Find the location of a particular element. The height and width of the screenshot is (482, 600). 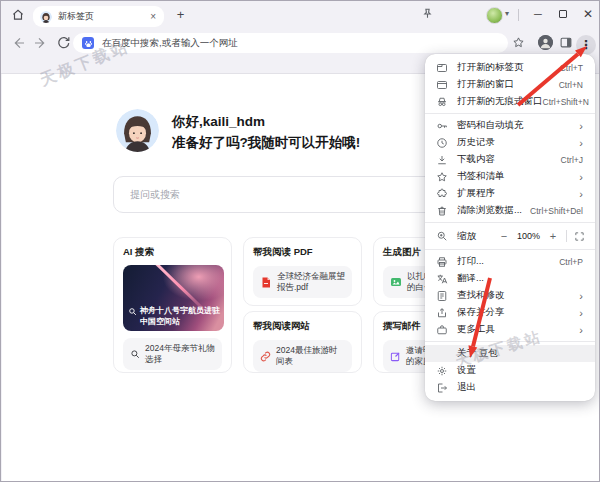

incognito-icon is located at coordinates (442, 102).